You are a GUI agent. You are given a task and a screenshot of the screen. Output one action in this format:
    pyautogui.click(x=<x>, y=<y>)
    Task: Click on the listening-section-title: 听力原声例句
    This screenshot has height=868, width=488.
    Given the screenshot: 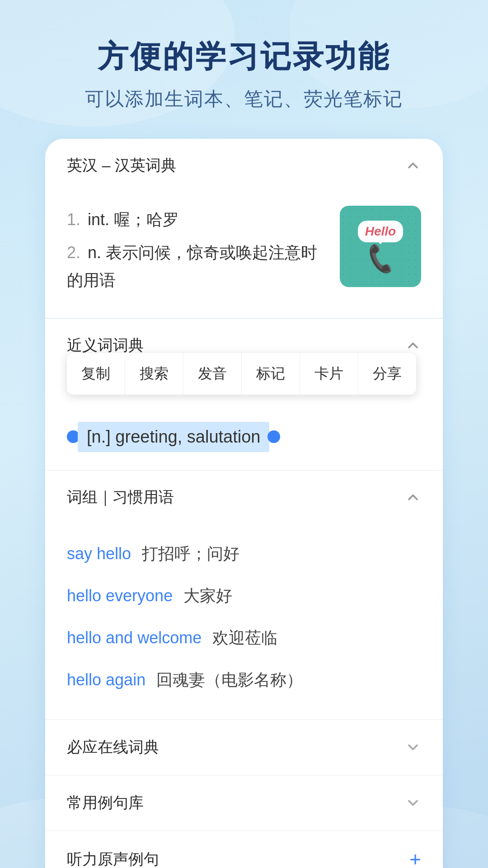 What is the action you would take?
    pyautogui.click(x=113, y=859)
    